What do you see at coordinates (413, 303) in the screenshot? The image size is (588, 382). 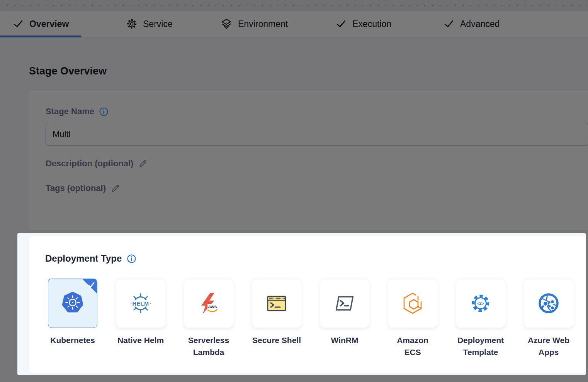 I see `deployment-option-amazon-ecs: Amazon ECS` at bounding box center [413, 303].